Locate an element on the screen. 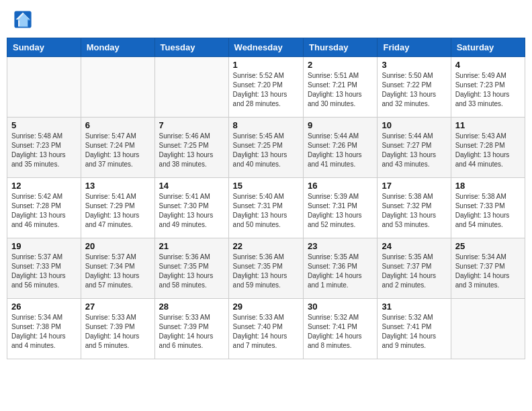 The width and height of the screenshot is (532, 411). day-info: Sunrise: 5:34 AM Sunset: 7:38 PM Dayligh… is located at coordinates (44, 332).